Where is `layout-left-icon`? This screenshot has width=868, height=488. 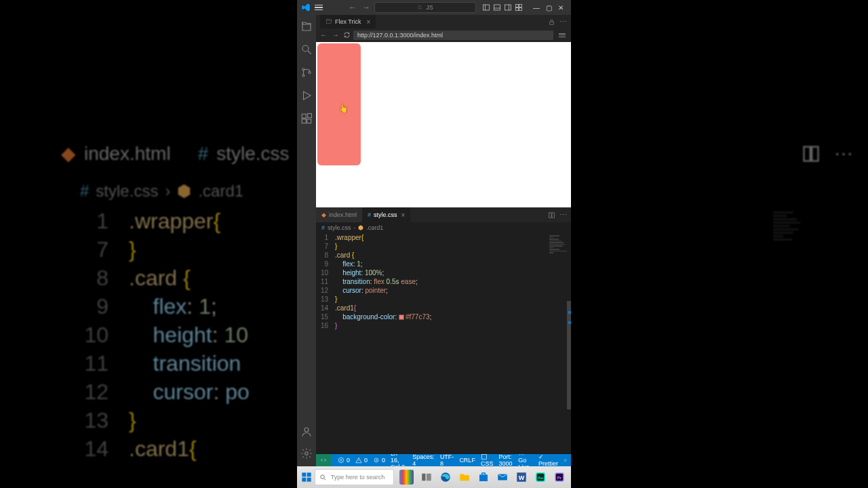 layout-left-icon is located at coordinates (486, 7).